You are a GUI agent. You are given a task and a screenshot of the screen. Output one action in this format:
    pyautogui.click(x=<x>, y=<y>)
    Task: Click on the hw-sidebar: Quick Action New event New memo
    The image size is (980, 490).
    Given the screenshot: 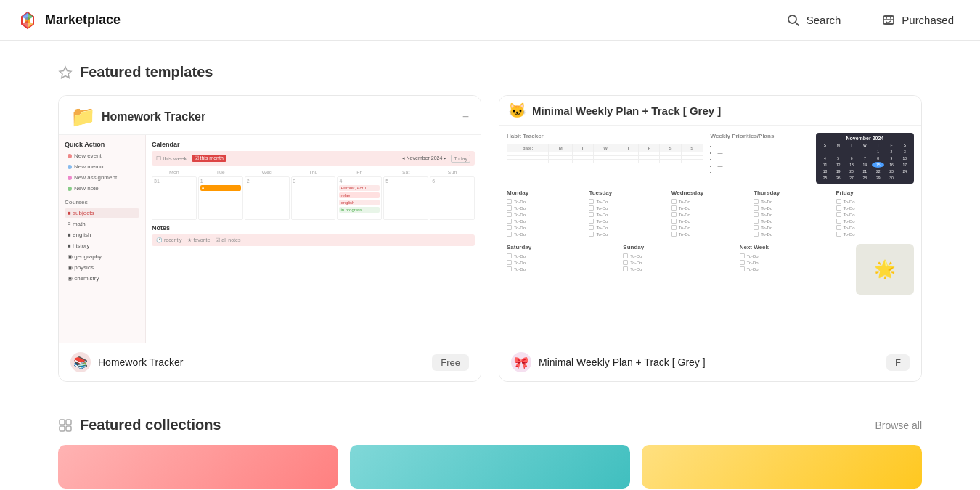 What is the action you would take?
    pyautogui.click(x=102, y=239)
    